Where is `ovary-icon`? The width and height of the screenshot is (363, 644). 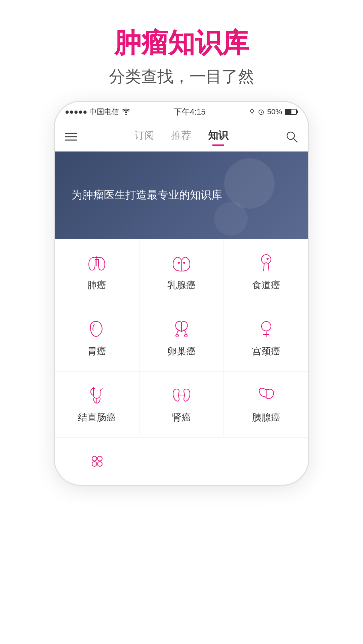 ovary-icon is located at coordinates (182, 329).